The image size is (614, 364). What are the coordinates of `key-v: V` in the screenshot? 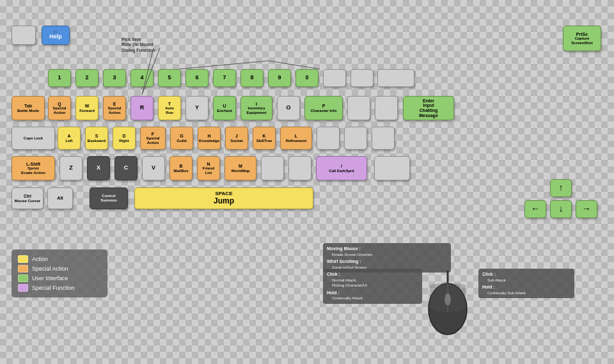 It's located at (154, 168).